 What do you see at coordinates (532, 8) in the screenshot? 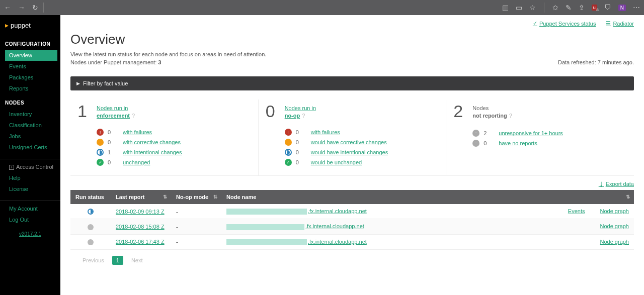
I see `star-icon: ☆` at bounding box center [532, 8].